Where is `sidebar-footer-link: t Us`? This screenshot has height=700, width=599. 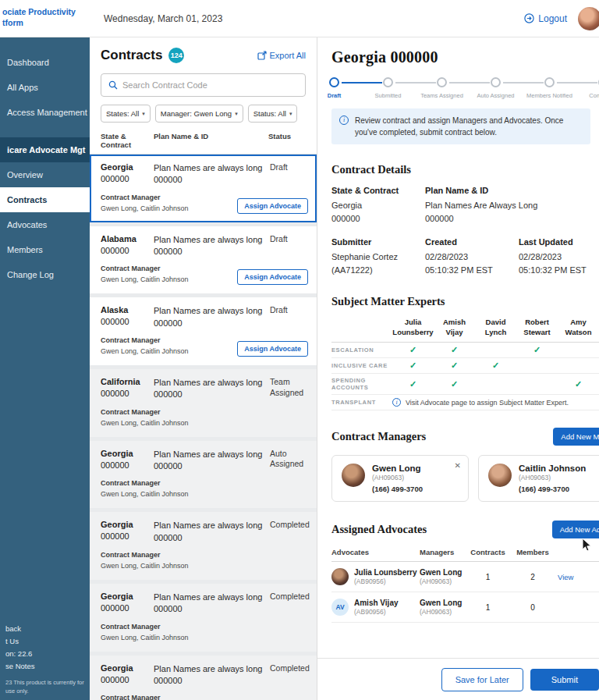 sidebar-footer-link: t Us is located at coordinates (45, 641).